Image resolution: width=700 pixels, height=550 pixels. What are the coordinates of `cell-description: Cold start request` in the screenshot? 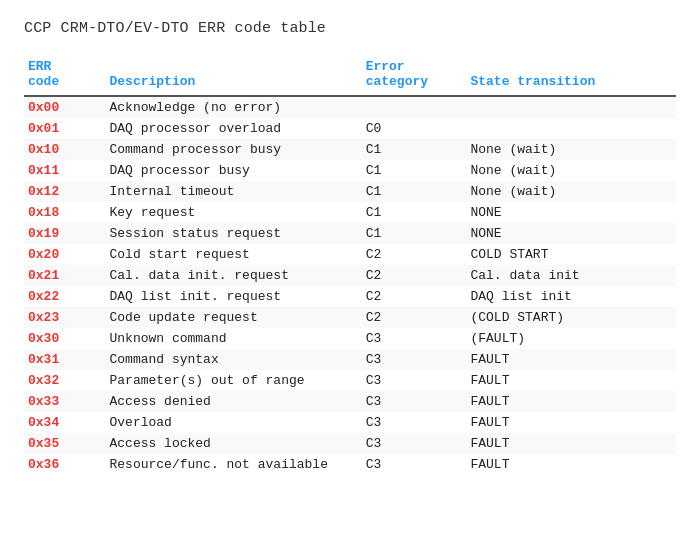 It's located at (234, 254).